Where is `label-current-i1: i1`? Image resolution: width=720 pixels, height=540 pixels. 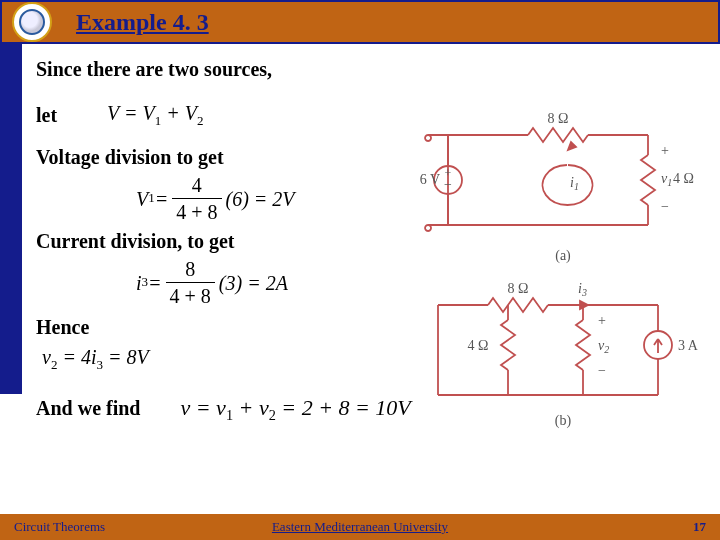 label-current-i1: i1 is located at coordinates (574, 184).